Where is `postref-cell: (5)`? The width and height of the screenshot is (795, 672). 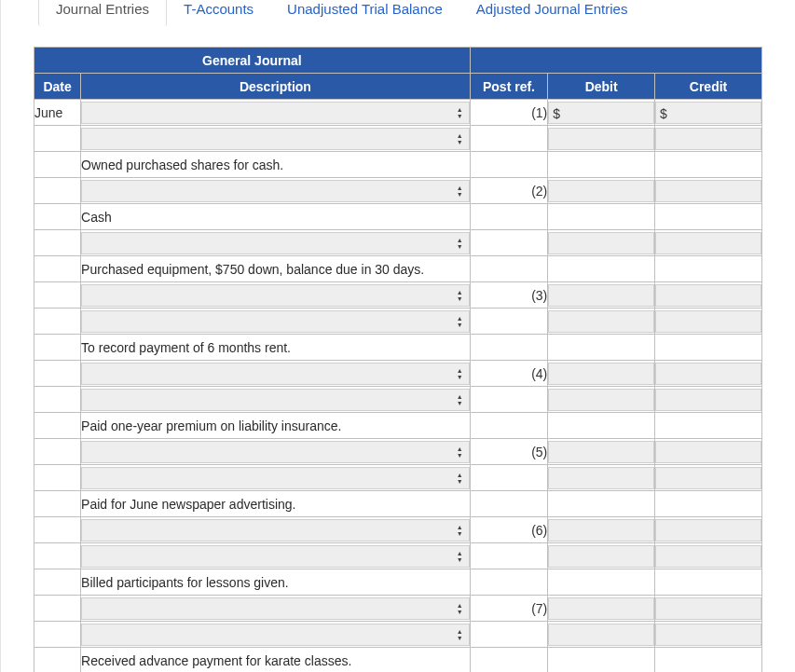
postref-cell: (5) is located at coordinates (509, 452).